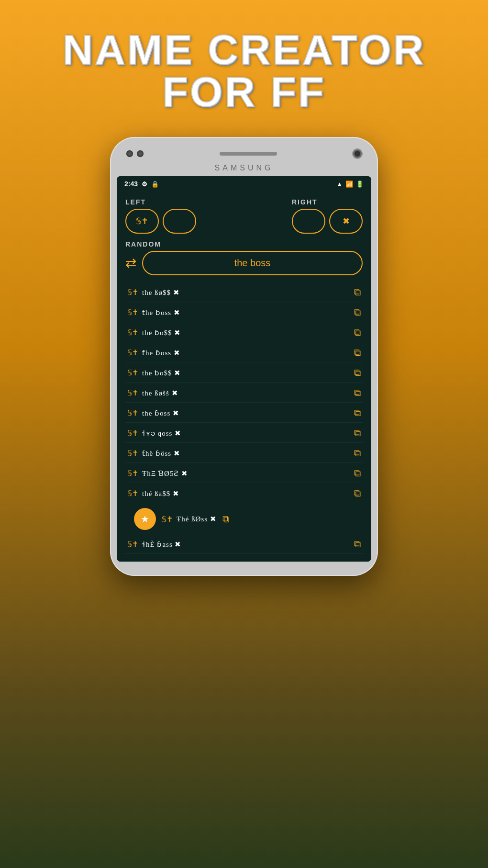  What do you see at coordinates (244, 258) in the screenshot?
I see `random-section: RANDOM ⇄ the boss` at bounding box center [244, 258].